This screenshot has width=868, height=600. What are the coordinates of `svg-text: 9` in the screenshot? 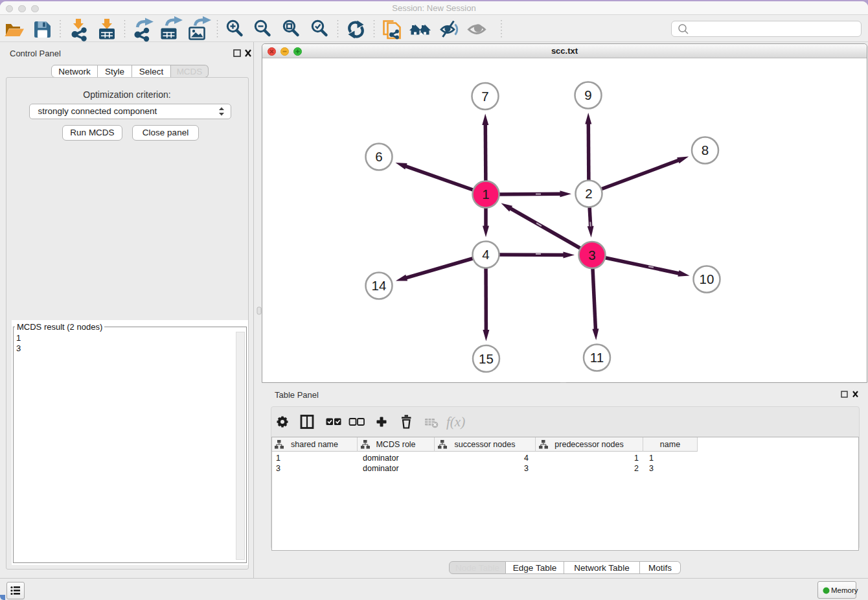 It's located at (588, 95).